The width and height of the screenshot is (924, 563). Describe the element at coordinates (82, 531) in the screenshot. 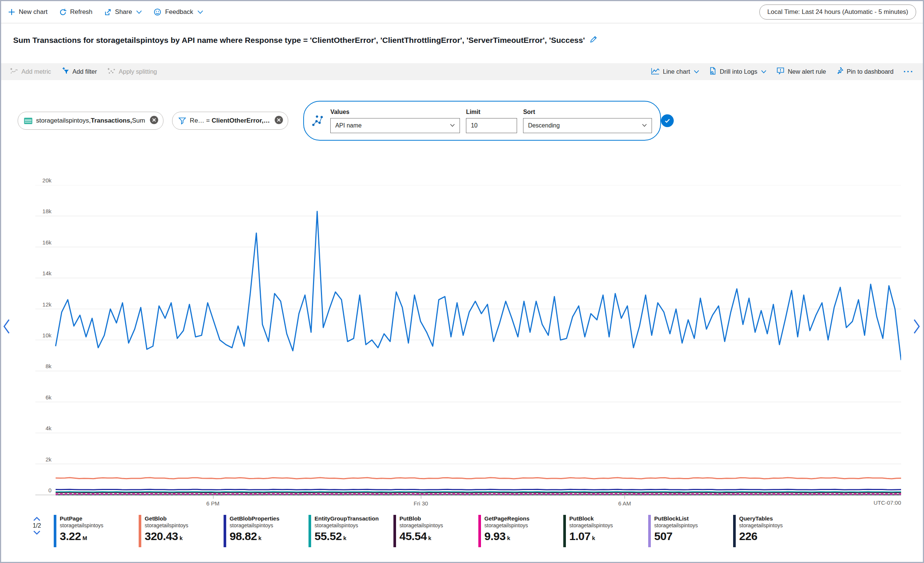

I see `legend-item-text: PutPagestoragetailspintoys3.22M` at that location.